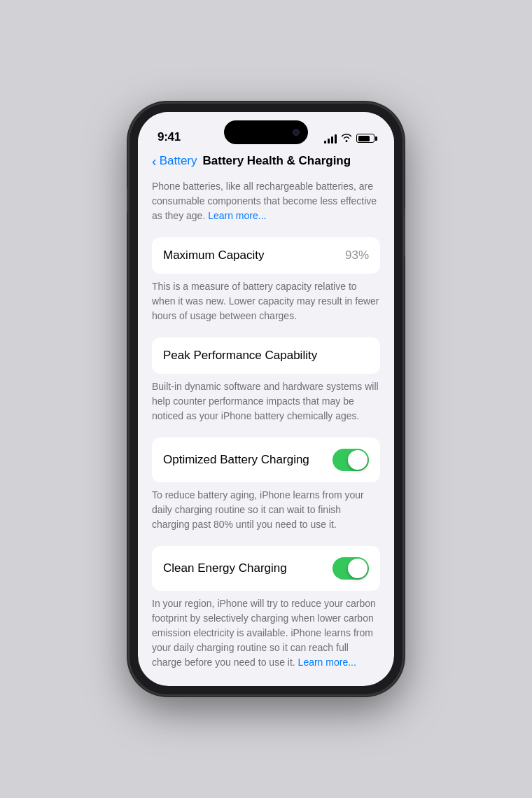 The height and width of the screenshot is (798, 532). I want to click on clean-energy-row: Clean Energy Charging, so click(266, 568).